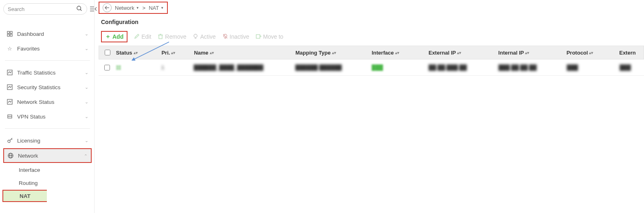 The image size is (644, 213). Describe the element at coordinates (137, 37) in the screenshot. I see `pencil-icon` at that location.